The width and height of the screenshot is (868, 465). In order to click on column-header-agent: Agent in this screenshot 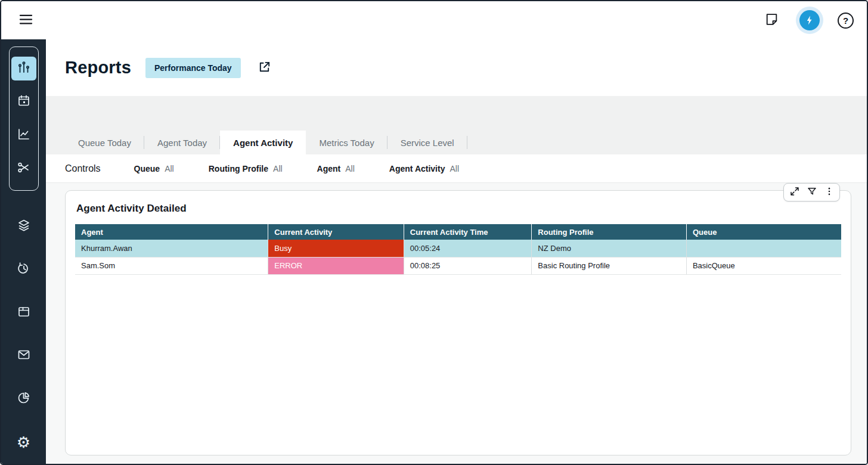, I will do `click(172, 232)`.